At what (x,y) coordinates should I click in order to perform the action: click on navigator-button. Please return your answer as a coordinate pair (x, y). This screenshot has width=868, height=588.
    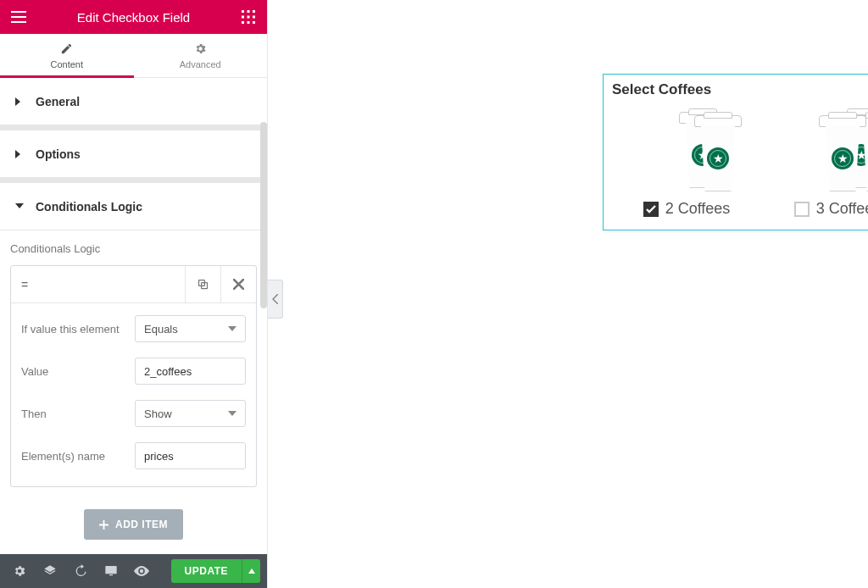
    Looking at the image, I should click on (50, 571).